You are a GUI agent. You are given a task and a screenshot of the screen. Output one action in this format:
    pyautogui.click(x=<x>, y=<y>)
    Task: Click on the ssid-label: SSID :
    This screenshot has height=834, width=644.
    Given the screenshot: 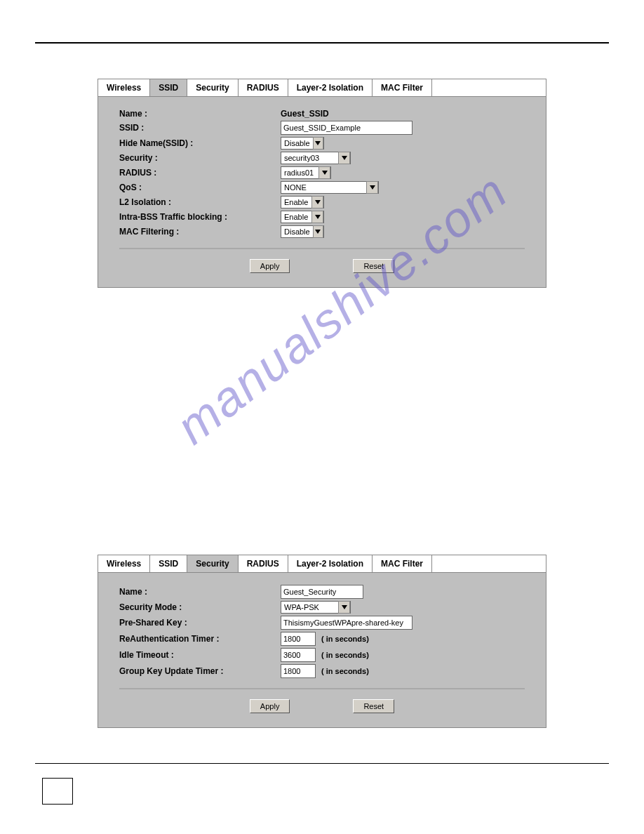 What is the action you would take?
    pyautogui.click(x=200, y=128)
    